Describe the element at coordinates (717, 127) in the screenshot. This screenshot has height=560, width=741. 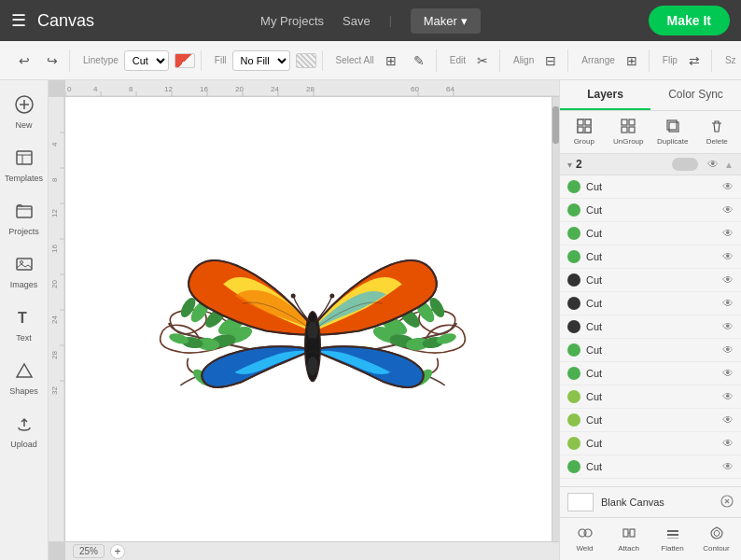
I see `delete-icon` at that location.